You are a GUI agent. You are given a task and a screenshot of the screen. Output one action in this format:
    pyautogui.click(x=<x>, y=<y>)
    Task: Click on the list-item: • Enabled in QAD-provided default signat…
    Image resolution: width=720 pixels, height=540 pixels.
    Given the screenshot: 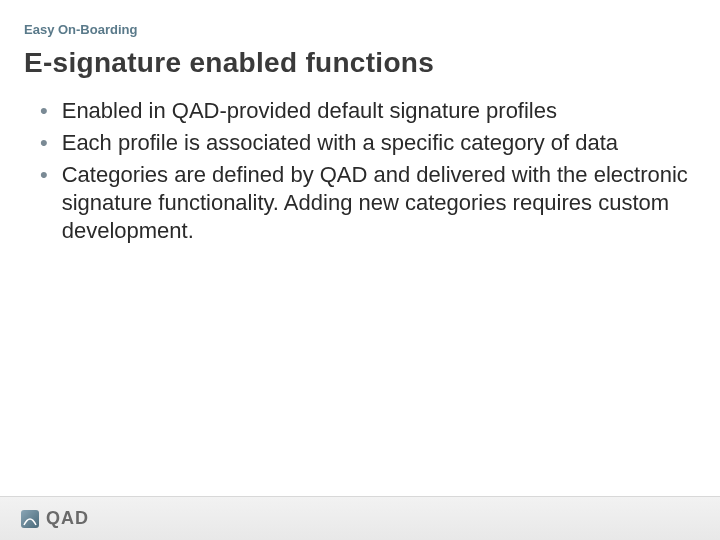 What is the action you would take?
    pyautogui.click(x=365, y=111)
    